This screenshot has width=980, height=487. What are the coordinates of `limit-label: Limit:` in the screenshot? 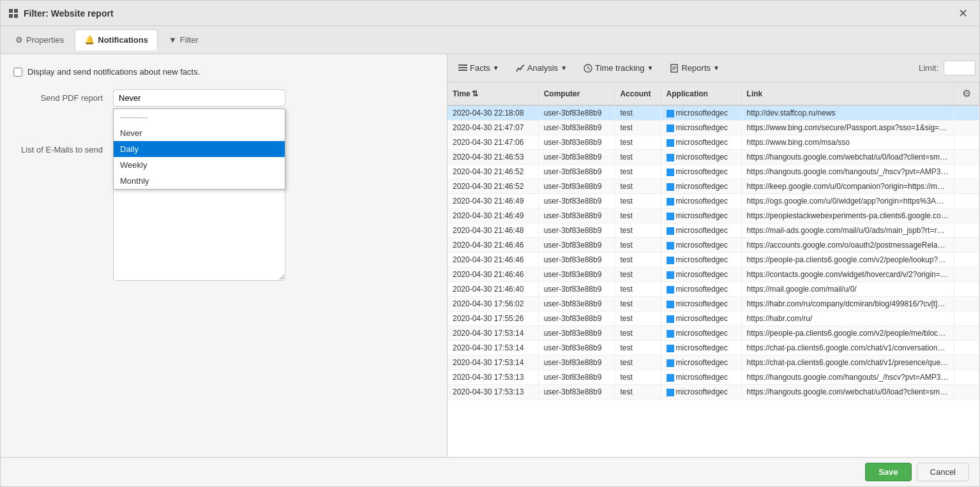 It's located at (928, 68).